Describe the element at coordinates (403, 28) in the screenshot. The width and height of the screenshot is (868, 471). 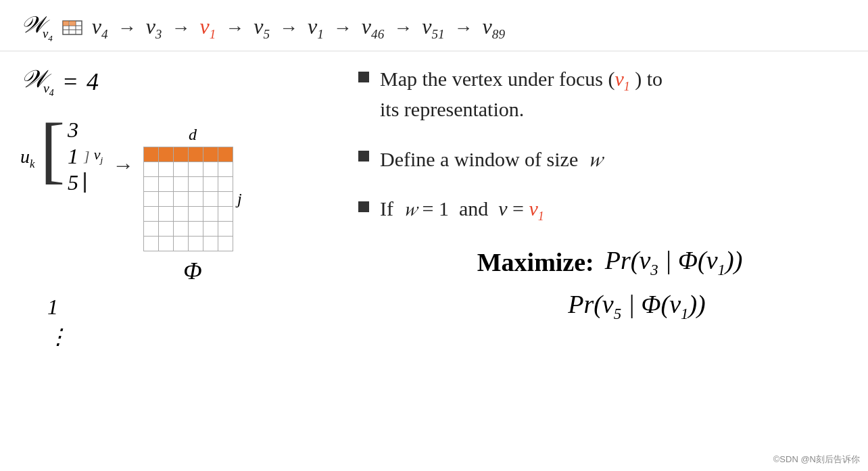
I see `arrow-6: →` at that location.